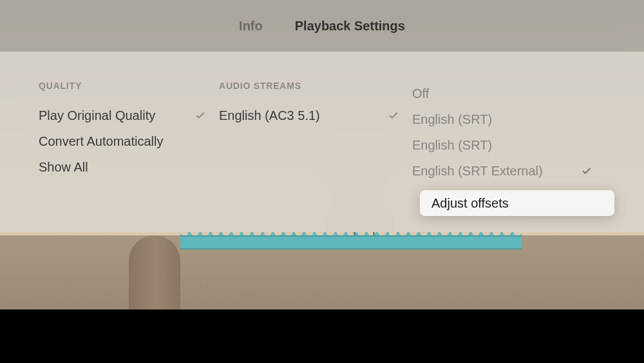 The width and height of the screenshot is (644, 363). Describe the element at coordinates (322, 26) in the screenshot. I see `header-tabs: Info Playback Settings` at that location.